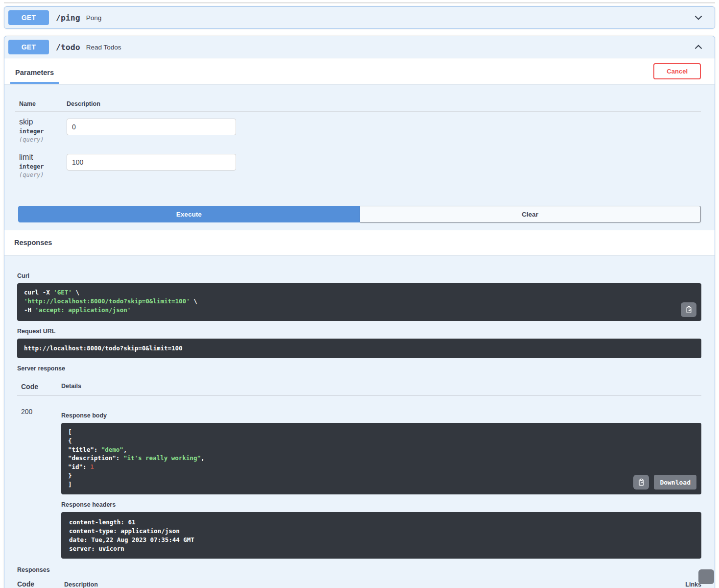 This screenshot has height=588, width=719. I want to click on chevron-up-icon, so click(698, 47).